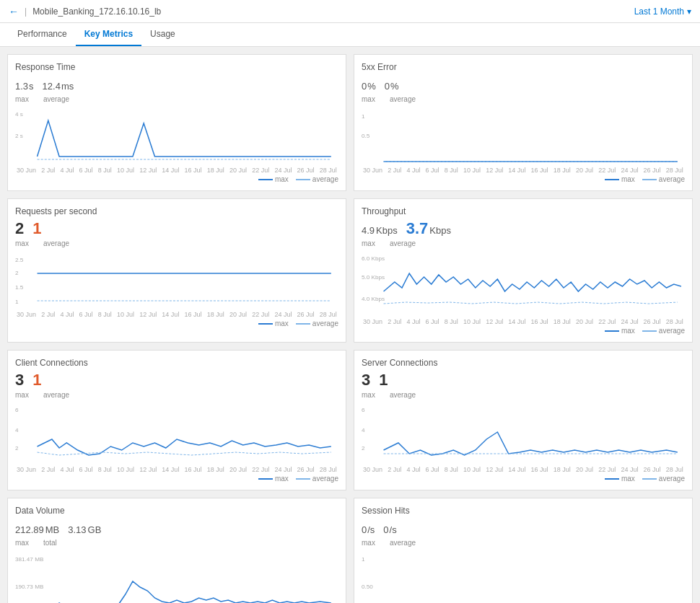 The height and width of the screenshot is (603, 700). I want to click on sxx-error-chart: 0.5 1, so click(523, 136).